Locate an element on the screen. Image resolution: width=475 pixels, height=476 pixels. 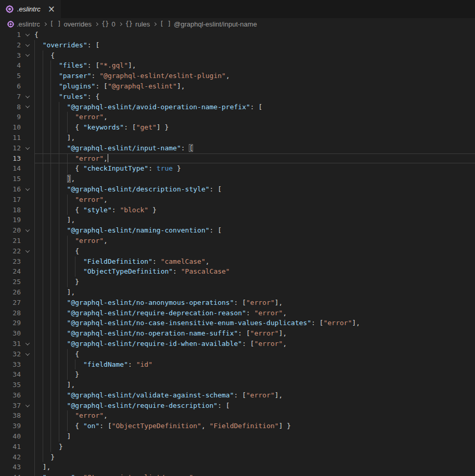
code-line-20: 20"@graphql-eslint/naming-convention": [ is located at coordinates (237, 230).